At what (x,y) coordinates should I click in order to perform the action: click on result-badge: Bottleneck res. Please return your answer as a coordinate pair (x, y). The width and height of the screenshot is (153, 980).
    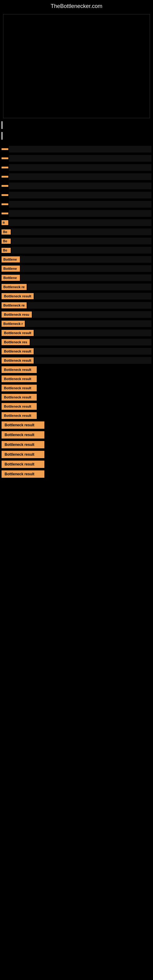
    Looking at the image, I should click on (16, 342).